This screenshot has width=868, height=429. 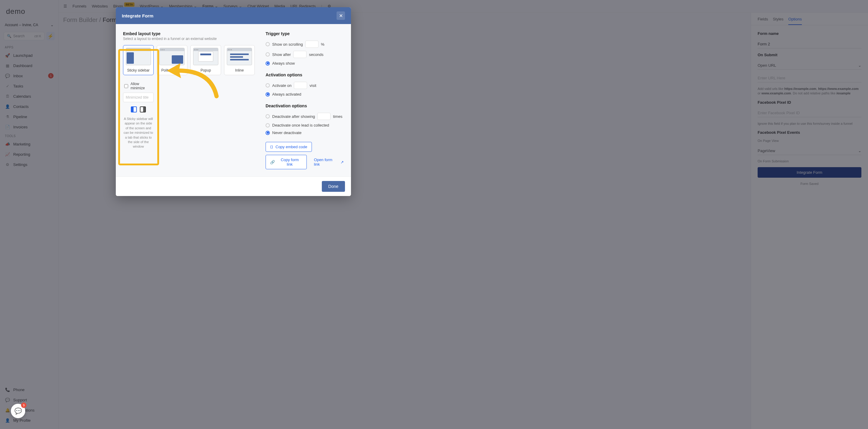 What do you see at coordinates (206, 60) in the screenshot?
I see `layout-popup: Popup` at bounding box center [206, 60].